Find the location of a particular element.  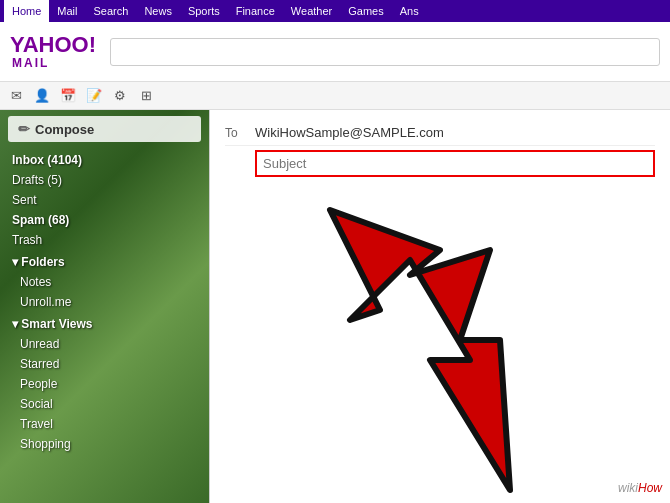

wiki-text: wiki is located at coordinates (628, 488).